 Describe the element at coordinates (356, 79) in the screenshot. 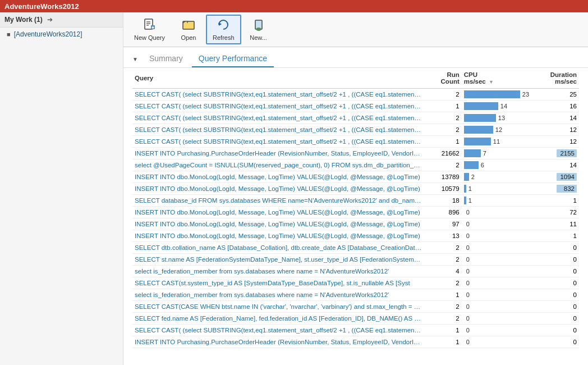

I see `table-header-row: Query RunCount CPUms/sec ▼ Durationms/se…` at that location.